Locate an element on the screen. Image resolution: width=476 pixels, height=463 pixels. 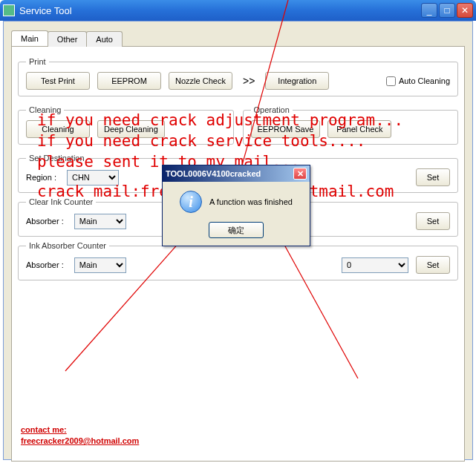
dialog-titlebar: TOOL0006V4100cracked ✕ is located at coordinates (236, 174).